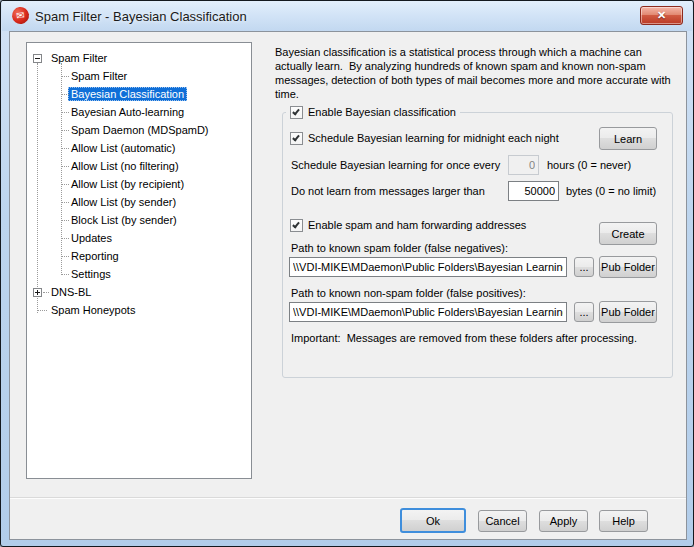 Image resolution: width=694 pixels, height=547 pixels. What do you see at coordinates (20, 16) in the screenshot?
I see `app-icon: ✉` at bounding box center [20, 16].